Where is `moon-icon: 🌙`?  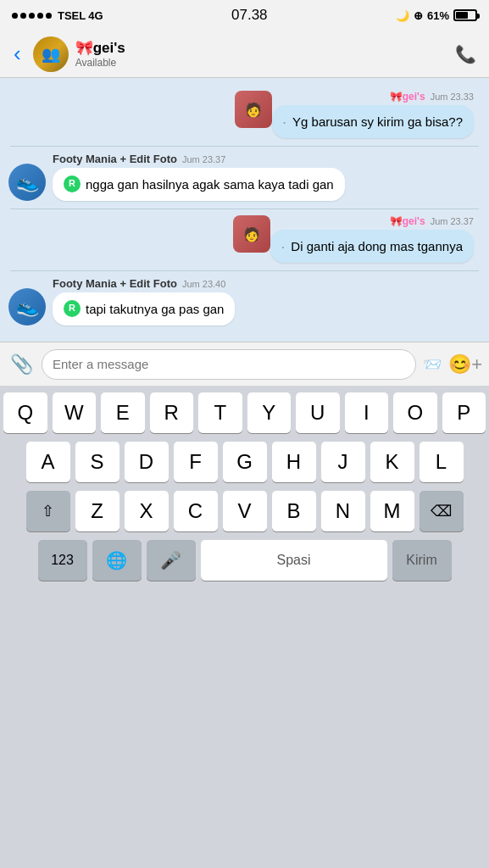 moon-icon: 🌙 is located at coordinates (403, 15).